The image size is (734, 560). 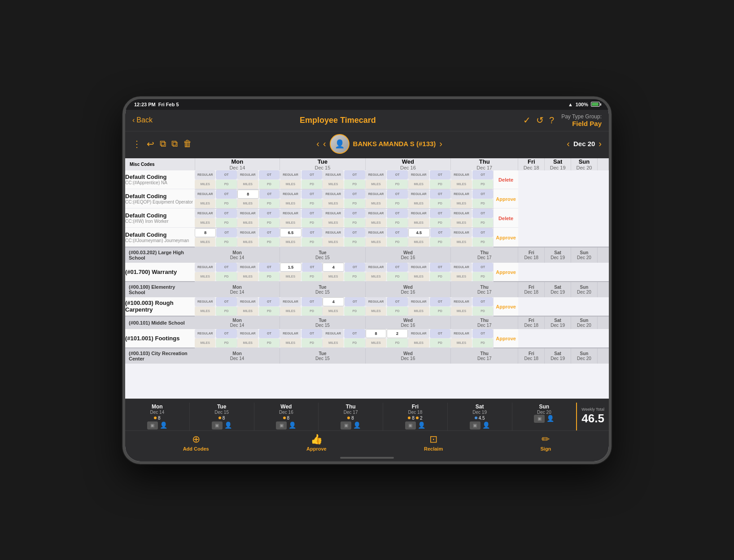 What do you see at coordinates (169, 104) in the screenshot?
I see `status-date: Fri Feb 5` at bounding box center [169, 104].